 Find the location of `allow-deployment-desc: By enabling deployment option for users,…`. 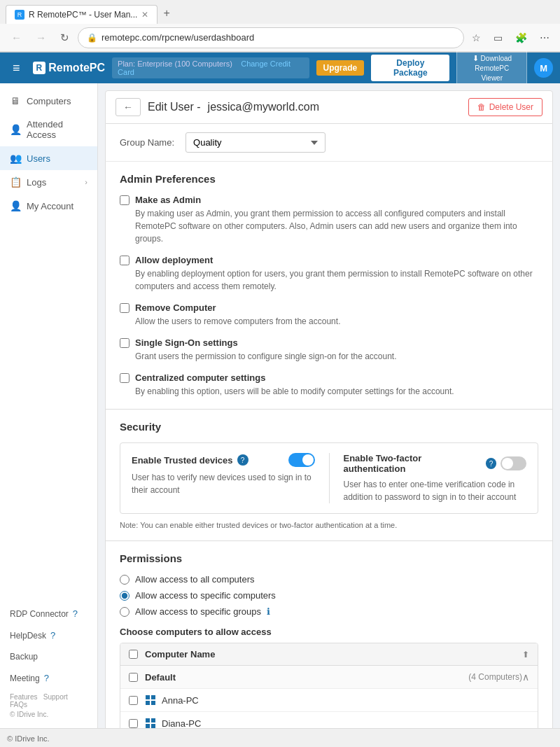

allow-deployment-desc: By enabling deployment option for users,… is located at coordinates (329, 280).